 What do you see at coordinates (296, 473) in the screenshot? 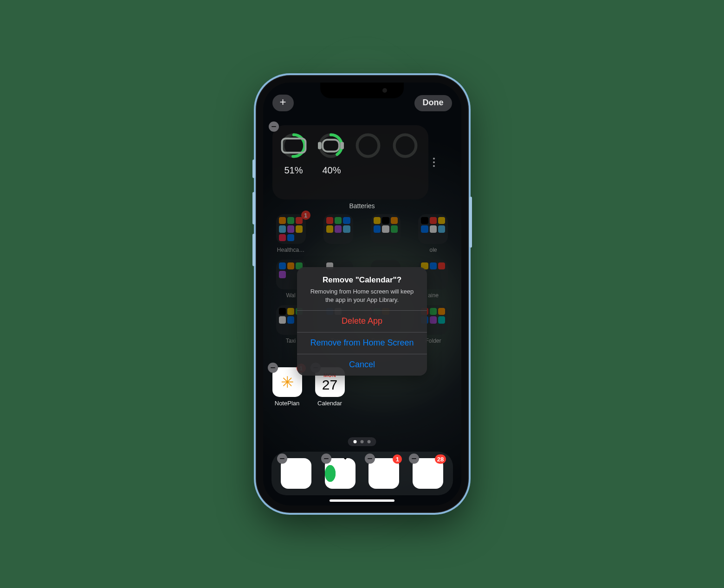
I see `dock-app-settings` at bounding box center [296, 473].